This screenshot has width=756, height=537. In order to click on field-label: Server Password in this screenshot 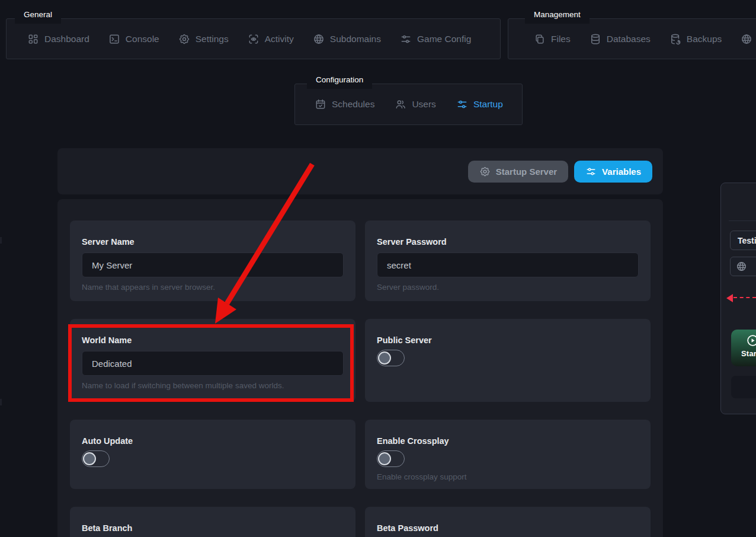, I will do `click(508, 242)`.